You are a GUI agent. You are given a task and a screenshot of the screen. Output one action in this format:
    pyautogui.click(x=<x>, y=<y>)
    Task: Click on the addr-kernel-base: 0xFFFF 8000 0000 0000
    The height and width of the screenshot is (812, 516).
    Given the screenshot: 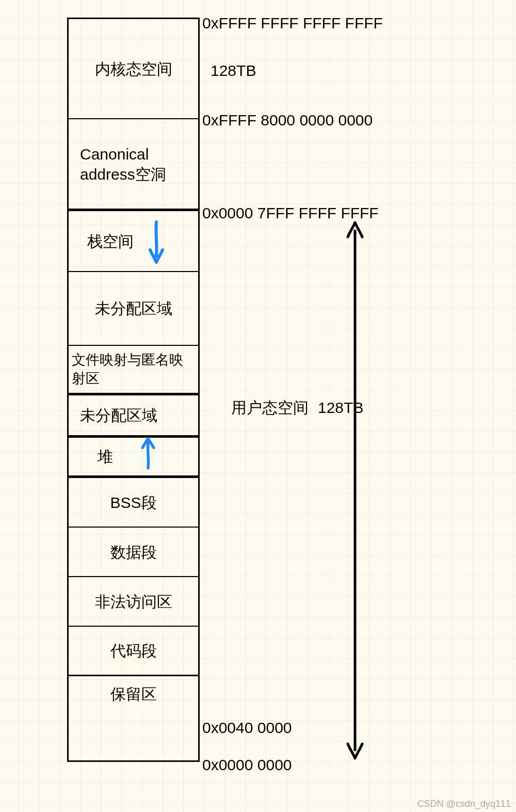 What is the action you would take?
    pyautogui.click(x=287, y=120)
    